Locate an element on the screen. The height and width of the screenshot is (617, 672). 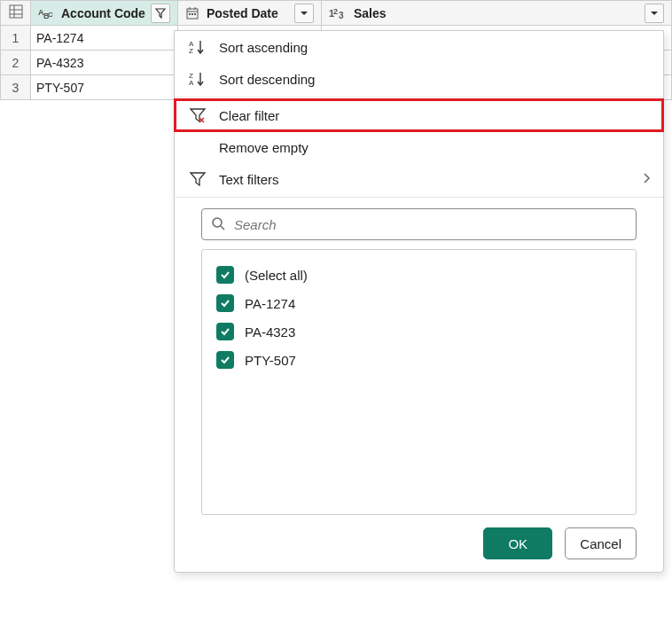
checklist-select-all: (Select all) is located at coordinates (418, 275).